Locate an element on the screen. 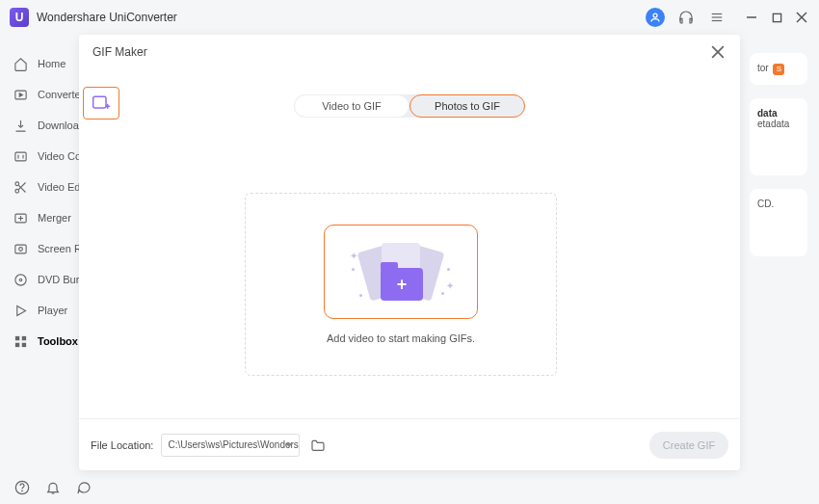 This screenshot has width=819, height=504. converter-icon is located at coordinates (21, 94).